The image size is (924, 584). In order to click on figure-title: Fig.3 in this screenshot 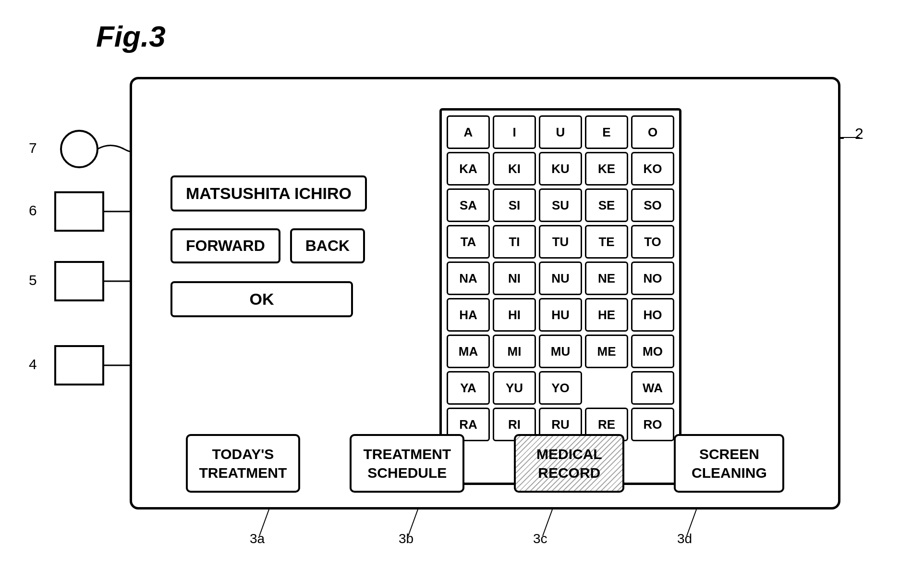, I will do `click(131, 37)`.